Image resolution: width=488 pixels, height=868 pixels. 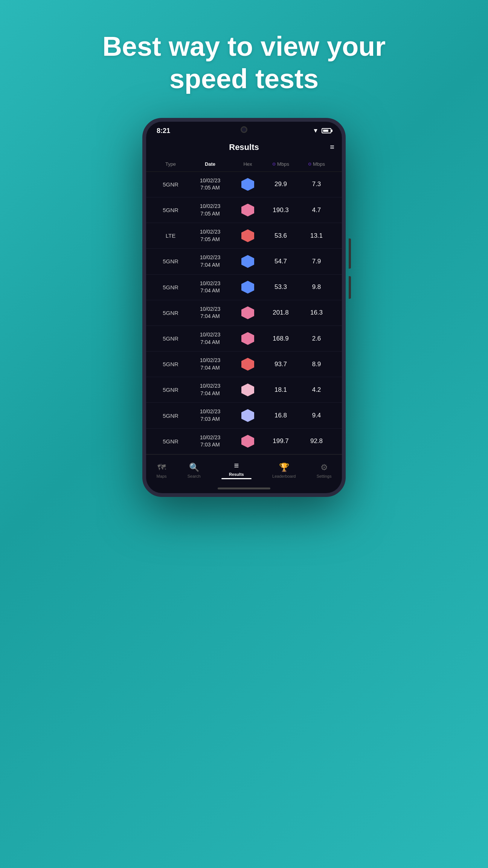 What do you see at coordinates (236, 478) in the screenshot?
I see `nav-active-indicator` at bounding box center [236, 478].